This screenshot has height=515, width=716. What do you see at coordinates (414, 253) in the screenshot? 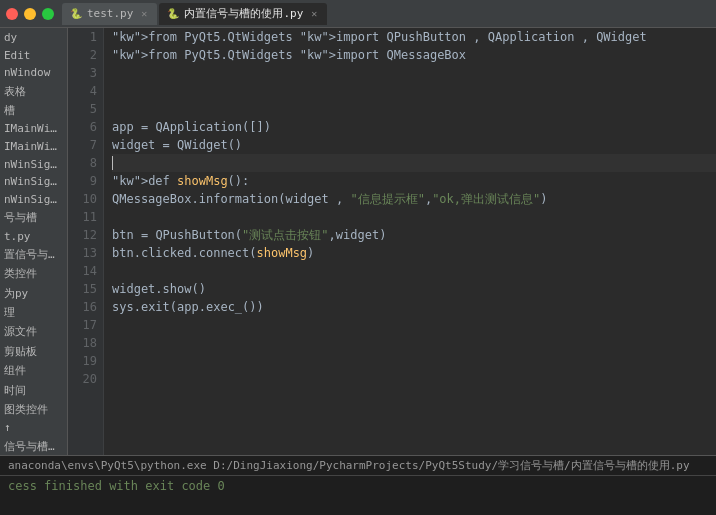
I see `code-line-13: btn.clicked.connect(showMsg)` at bounding box center [414, 253].